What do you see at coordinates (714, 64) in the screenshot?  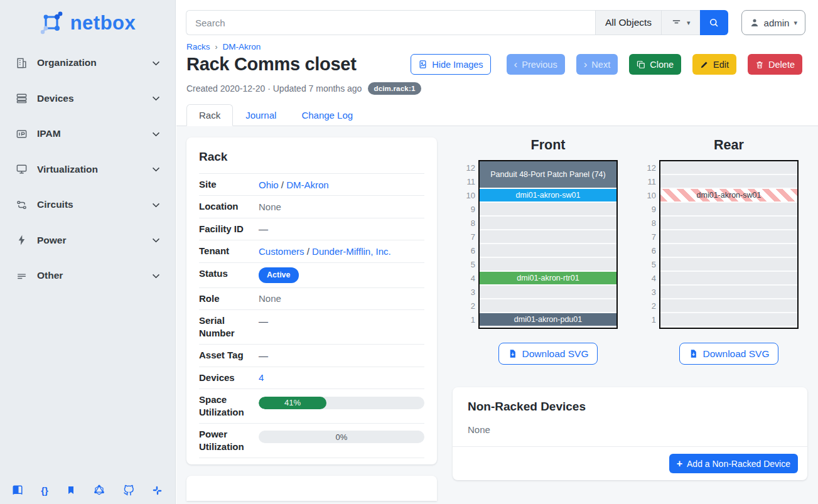 I see `edit-button: Edit` at bounding box center [714, 64].